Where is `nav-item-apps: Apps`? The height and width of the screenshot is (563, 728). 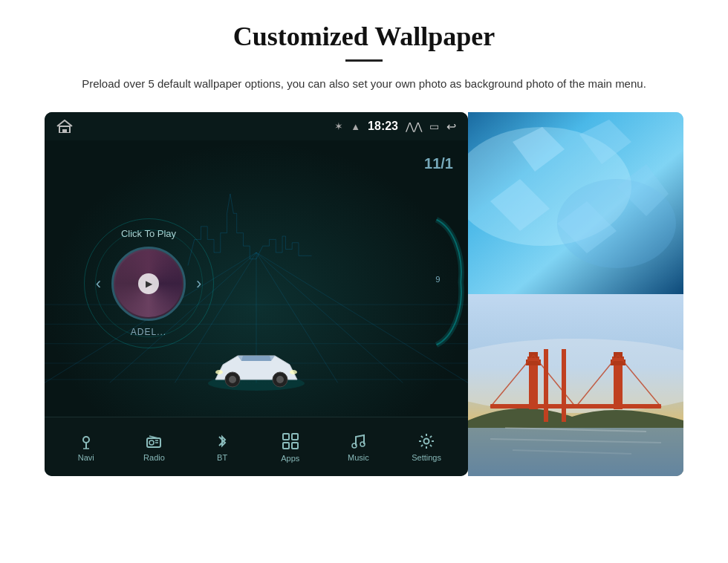 nav-item-apps: Apps is located at coordinates (290, 447).